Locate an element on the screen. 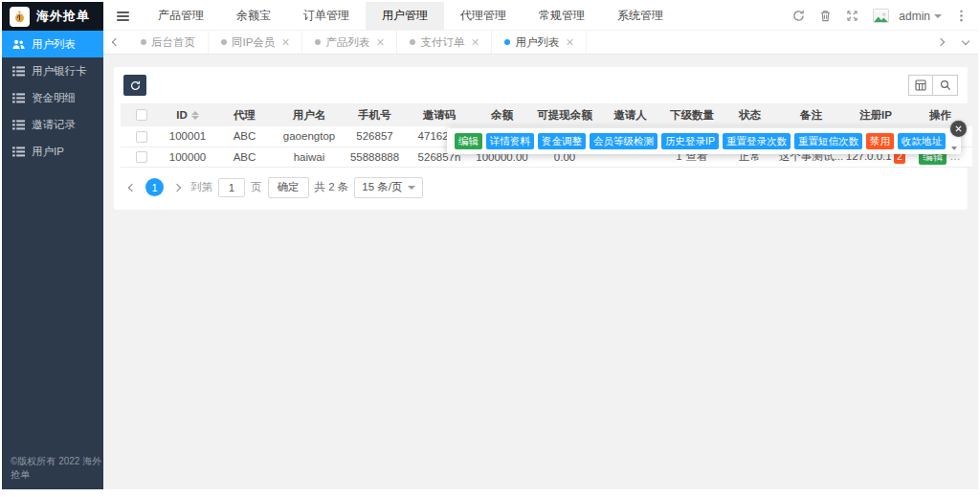  user-avatar is located at coordinates (880, 15).